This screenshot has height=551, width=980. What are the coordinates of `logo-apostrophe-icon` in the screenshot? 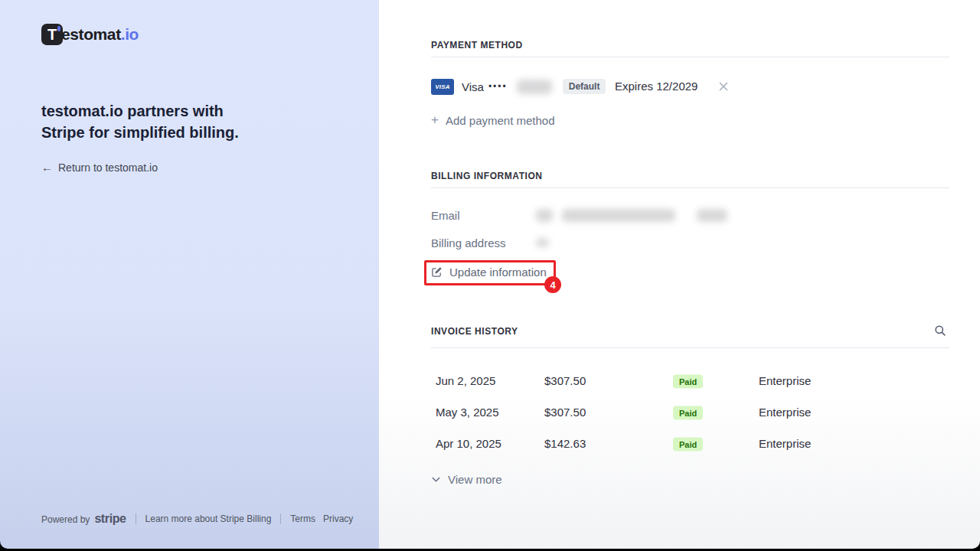 It's located at (59, 29).